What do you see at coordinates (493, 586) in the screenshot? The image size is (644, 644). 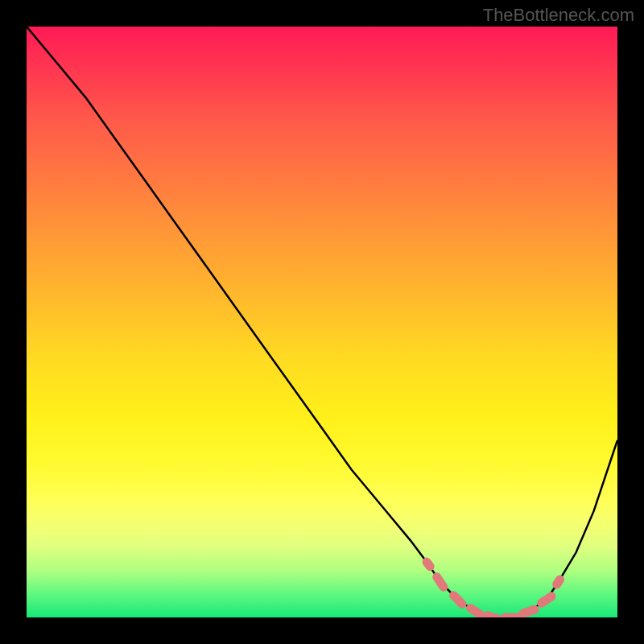 I see `marker-points-group` at bounding box center [493, 586].